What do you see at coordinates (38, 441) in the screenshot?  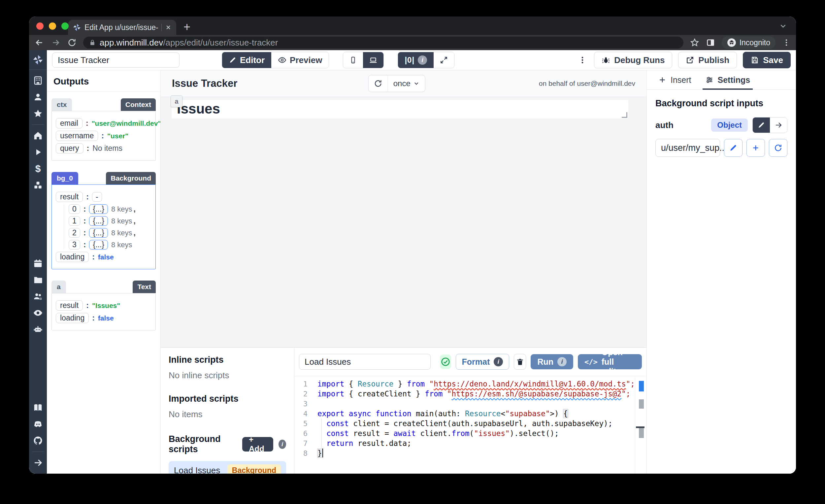 I see `github-icon` at bounding box center [38, 441].